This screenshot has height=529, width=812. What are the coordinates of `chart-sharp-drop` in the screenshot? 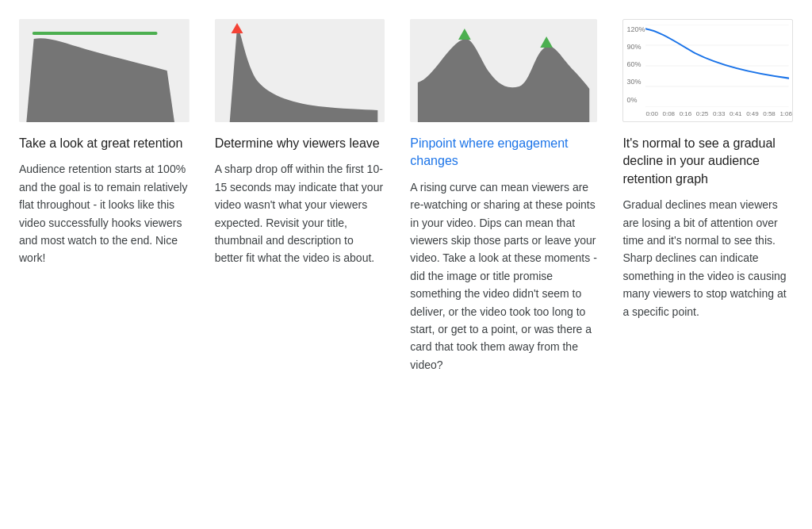 It's located at (300, 71).